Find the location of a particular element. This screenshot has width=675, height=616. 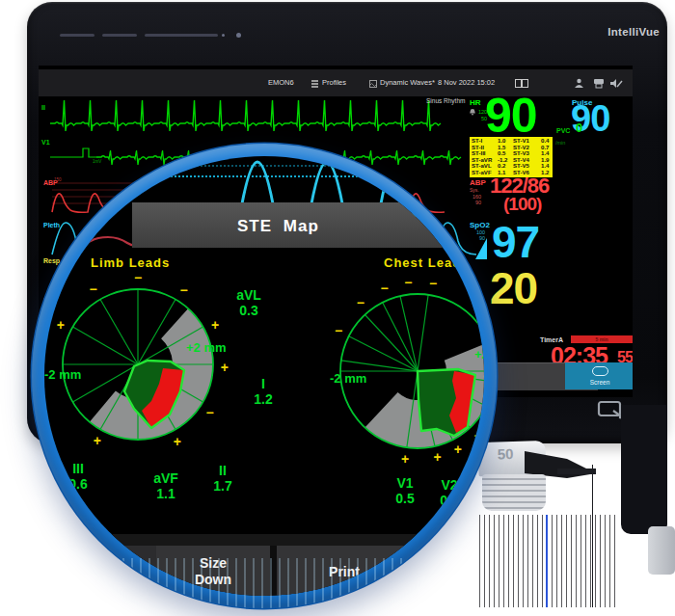

mount-arm is located at coordinates (644, 469).